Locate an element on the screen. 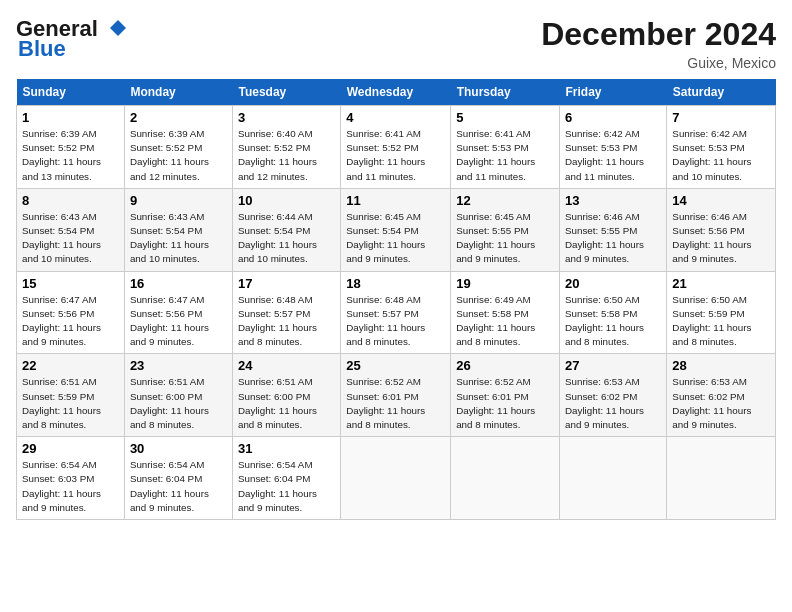 The height and width of the screenshot is (612, 792). day-number: 15 is located at coordinates (70, 284).